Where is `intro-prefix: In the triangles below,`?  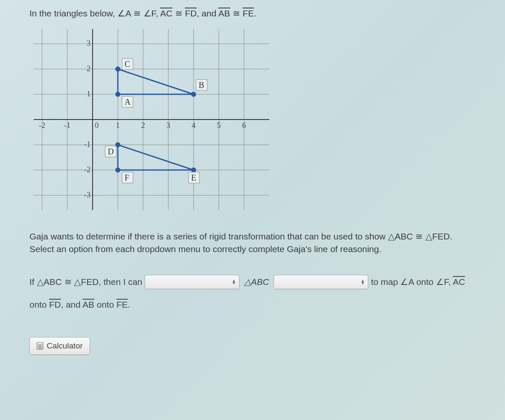
intro-prefix: In the triangles below, is located at coordinates (73, 13).